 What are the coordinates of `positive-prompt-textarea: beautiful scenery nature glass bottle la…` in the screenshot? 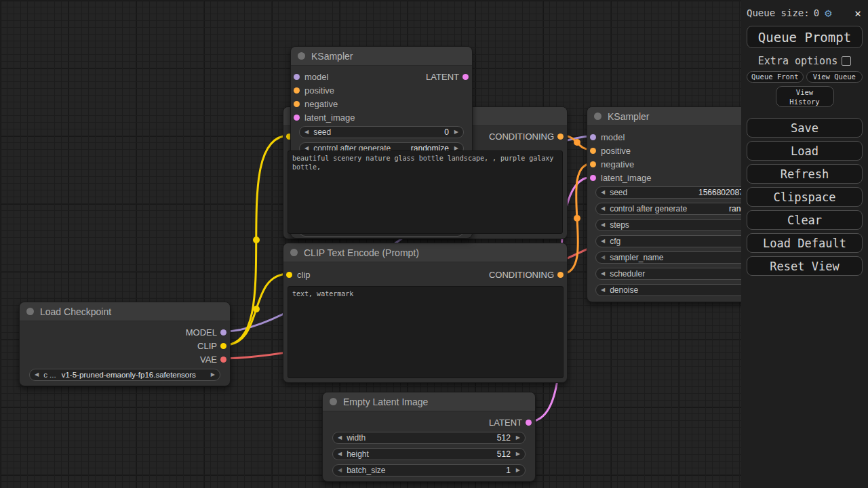 It's located at (425, 192).